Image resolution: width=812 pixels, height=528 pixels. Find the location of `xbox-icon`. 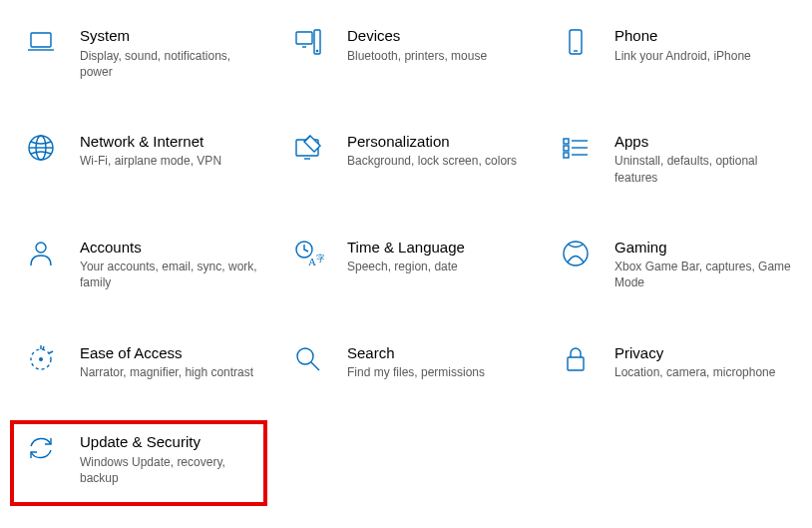

xbox-icon is located at coordinates (576, 254).